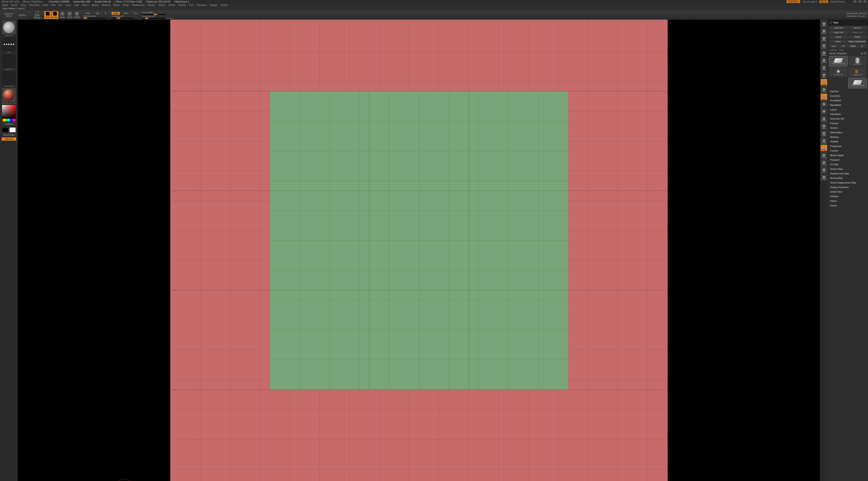  I want to click on menu-document: Document, so click(34, 5).